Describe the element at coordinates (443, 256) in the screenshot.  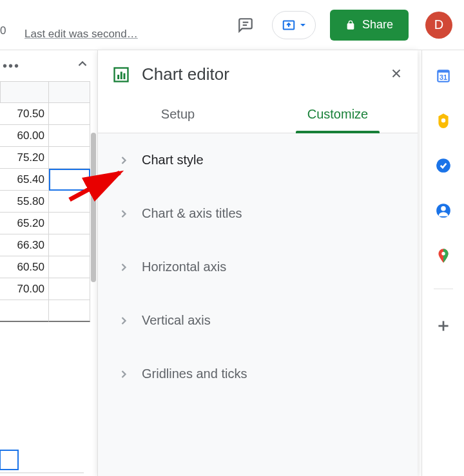
I see `maps-icon` at that location.